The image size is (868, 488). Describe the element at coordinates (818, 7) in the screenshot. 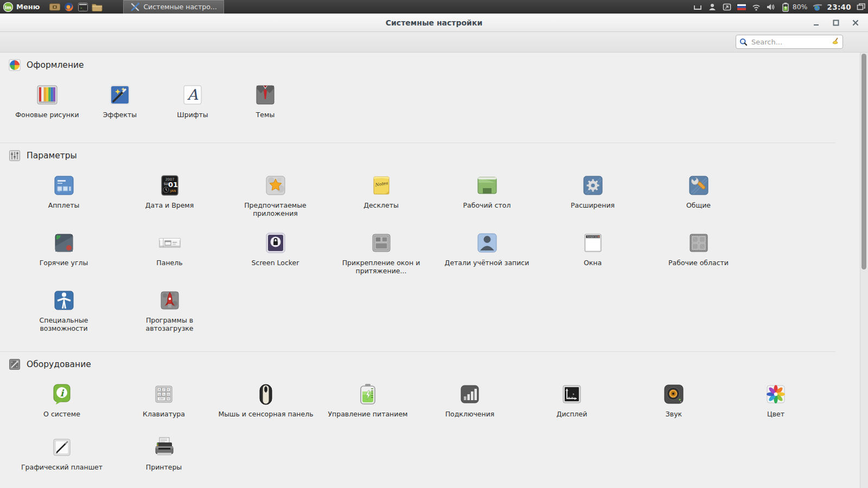

I see `weather-globe-icon` at that location.